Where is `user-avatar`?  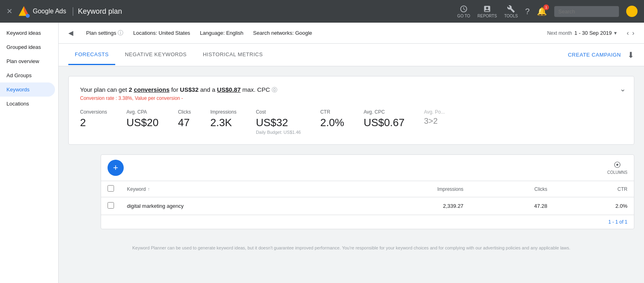 user-avatar is located at coordinates (632, 11).